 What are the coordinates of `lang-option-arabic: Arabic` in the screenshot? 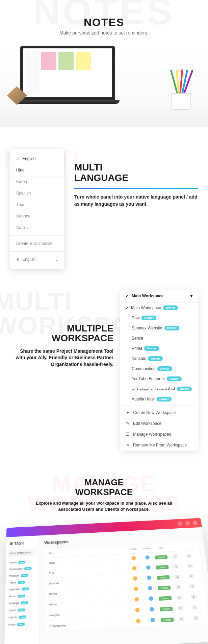 It's located at (37, 228).